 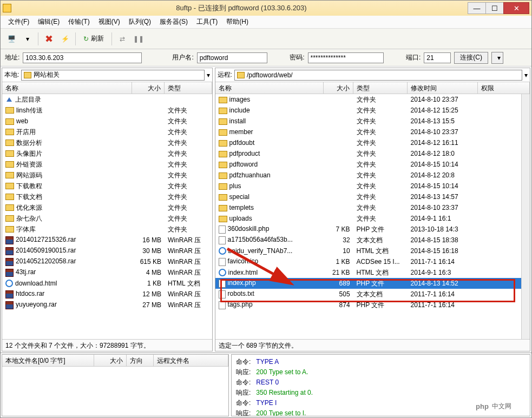 What do you see at coordinates (232, 58) in the screenshot?
I see `username-input` at bounding box center [232, 58].